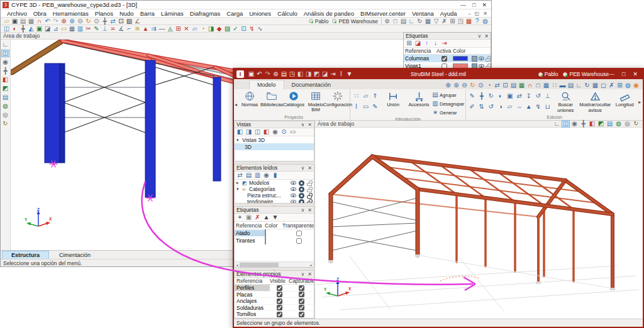 The height and width of the screenshot is (328, 644). I want to click on export-icon: ◳, so click(292, 74).